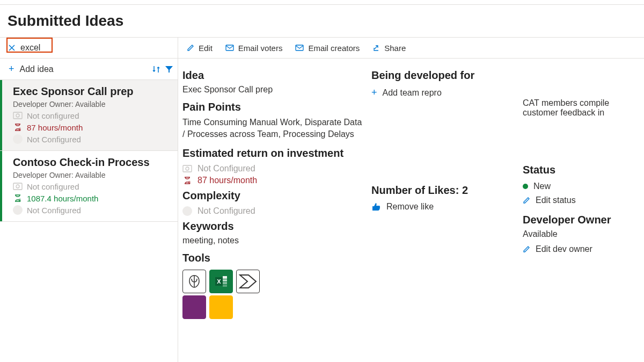  What do you see at coordinates (89, 48) in the screenshot?
I see `search-row` at bounding box center [89, 48].